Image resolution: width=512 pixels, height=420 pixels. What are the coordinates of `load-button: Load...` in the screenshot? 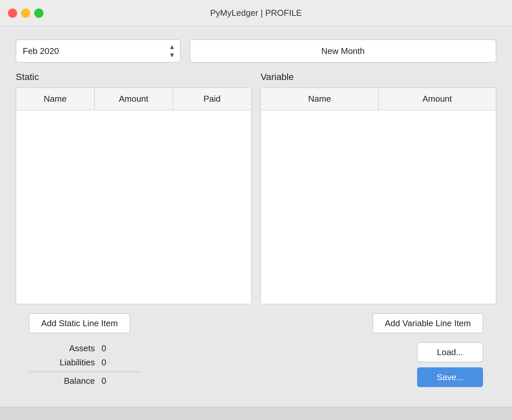 It's located at (450, 352).